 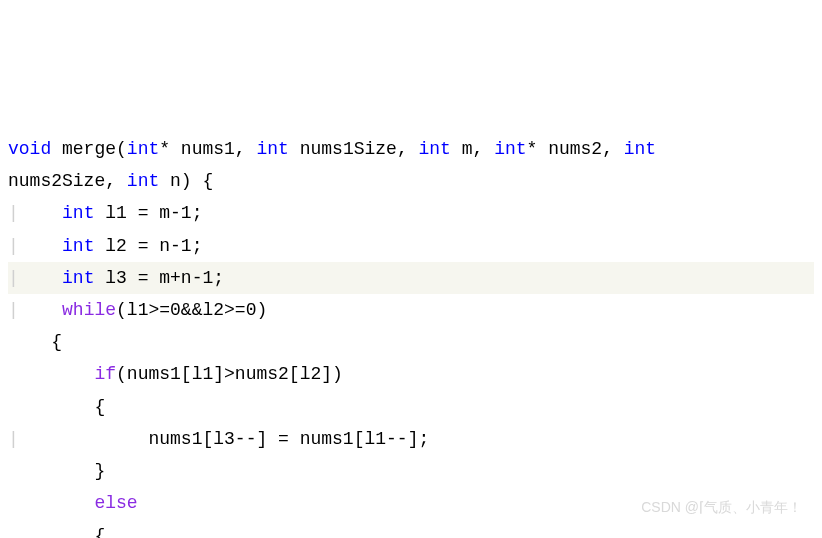 I want to click on line-5-highlighted: | int l3 = m+n-1;, so click(x=411, y=278).